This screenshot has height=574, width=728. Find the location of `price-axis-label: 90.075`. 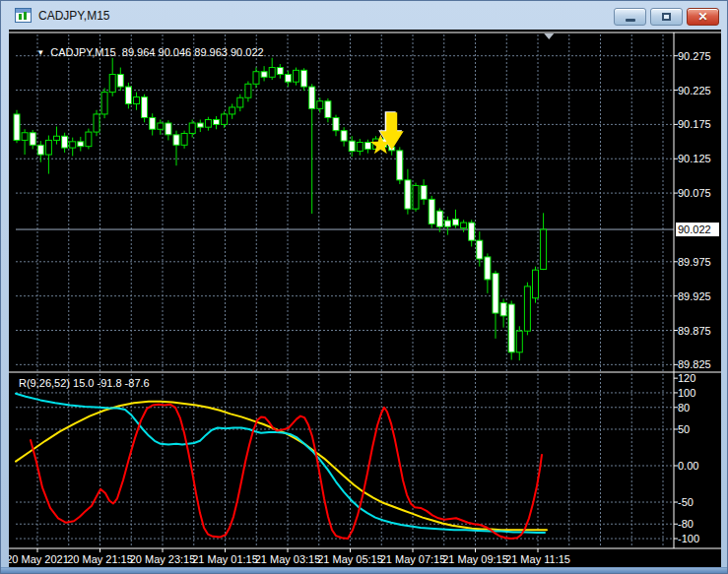

price-axis-label: 90.075 is located at coordinates (695, 193).